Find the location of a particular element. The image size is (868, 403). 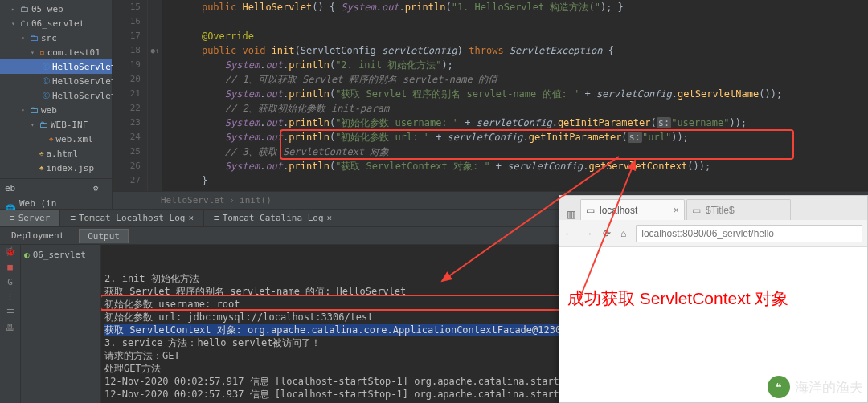

minus-icon: — is located at coordinates (104, 188).